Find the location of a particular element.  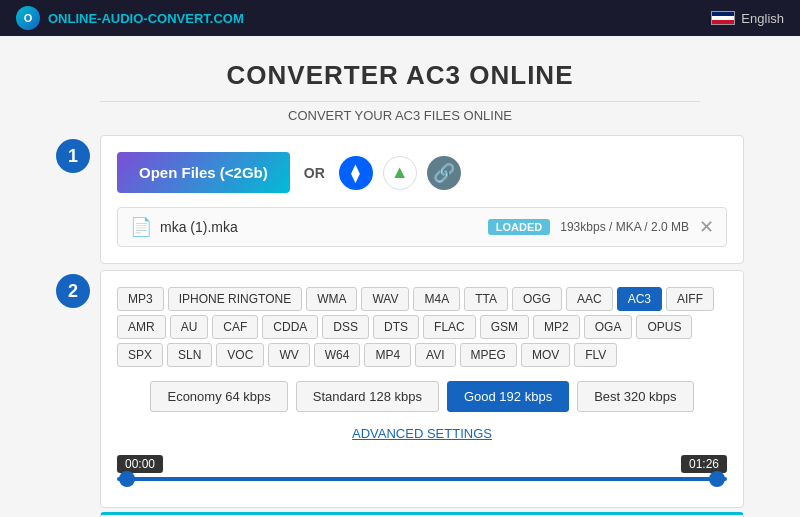

header: O ONLINE-AUDIO-CONVERT.COM English is located at coordinates (400, 18).